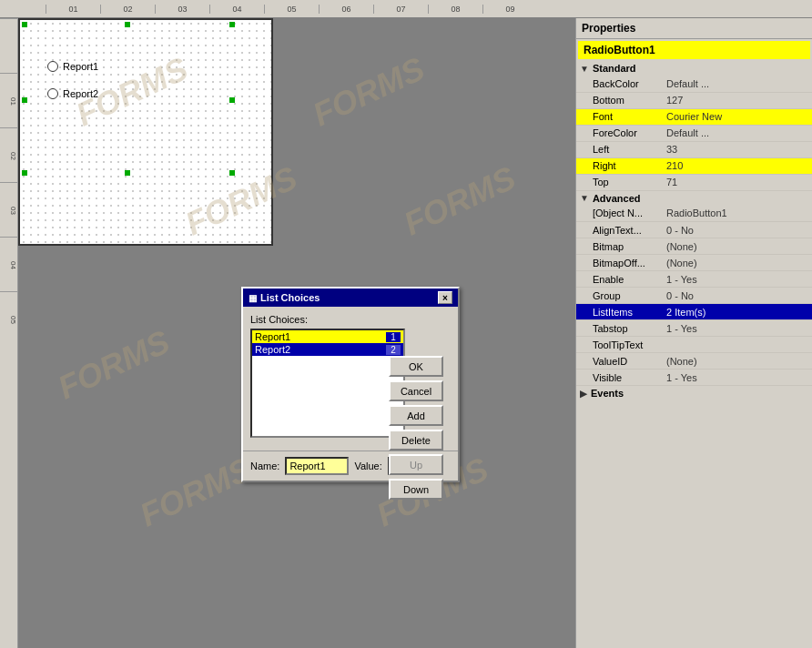 This screenshot has height=648, width=812. I want to click on prop-val-right: 210, so click(737, 166).